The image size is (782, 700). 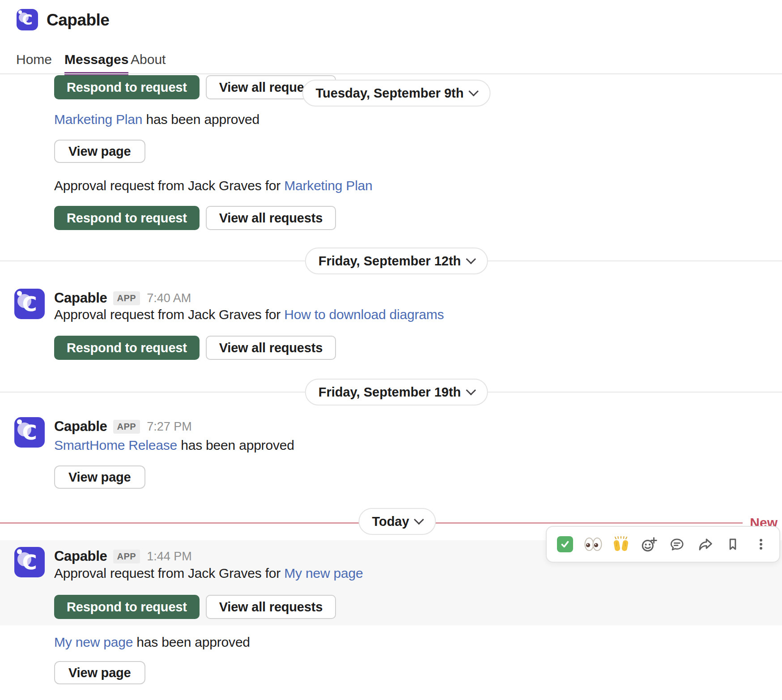 I want to click on check-mark-emoji-icon, so click(x=565, y=544).